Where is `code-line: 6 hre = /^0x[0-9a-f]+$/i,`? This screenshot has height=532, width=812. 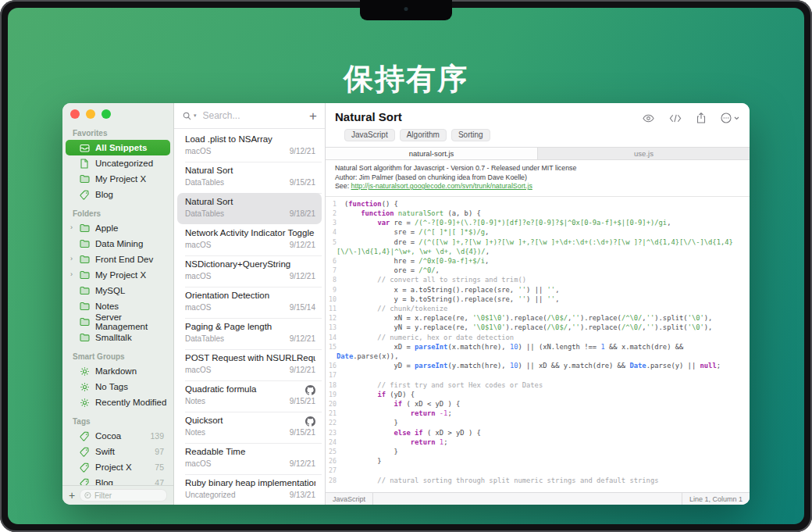
code-line: 6 hre = /^0x[0-9a-f]+$/i, is located at coordinates (537, 261).